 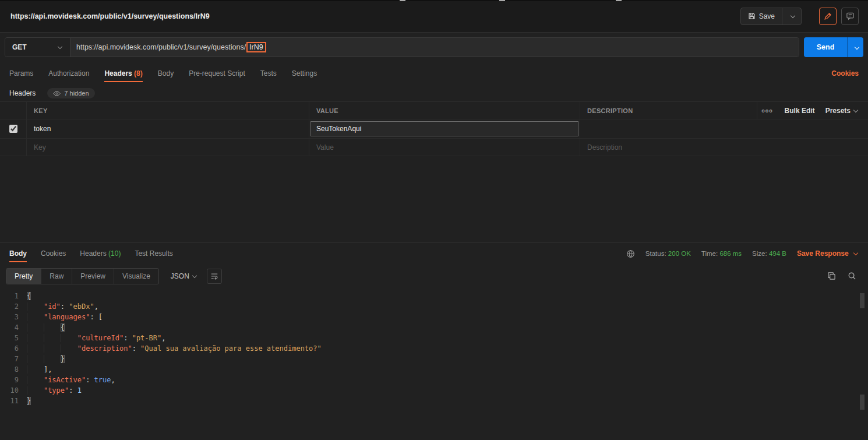 I want to click on key-placeholder-text: Key, so click(x=40, y=147).